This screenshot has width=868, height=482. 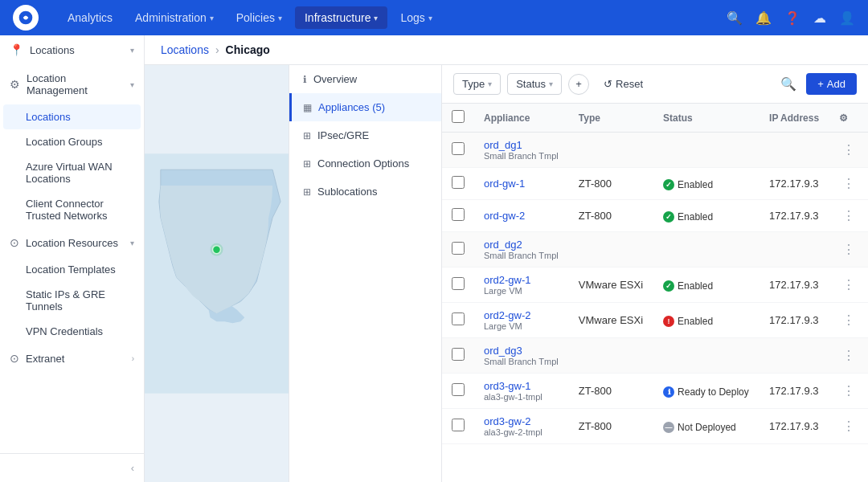 What do you see at coordinates (508, 280) in the screenshot?
I see `appliance-name-link: ord2-gw-1` at bounding box center [508, 280].